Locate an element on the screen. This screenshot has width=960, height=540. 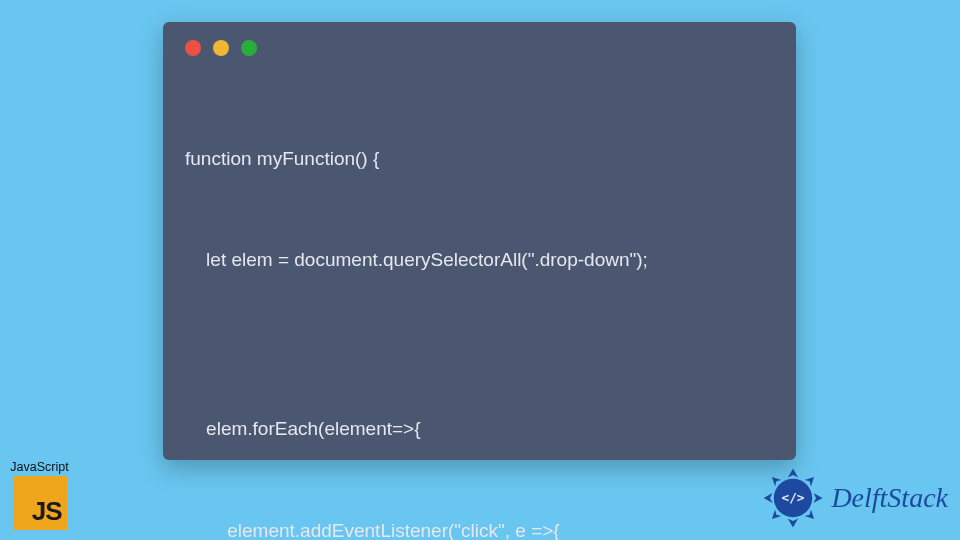
code-line: elem.forEach(element=>{ is located at coordinates (480, 429).